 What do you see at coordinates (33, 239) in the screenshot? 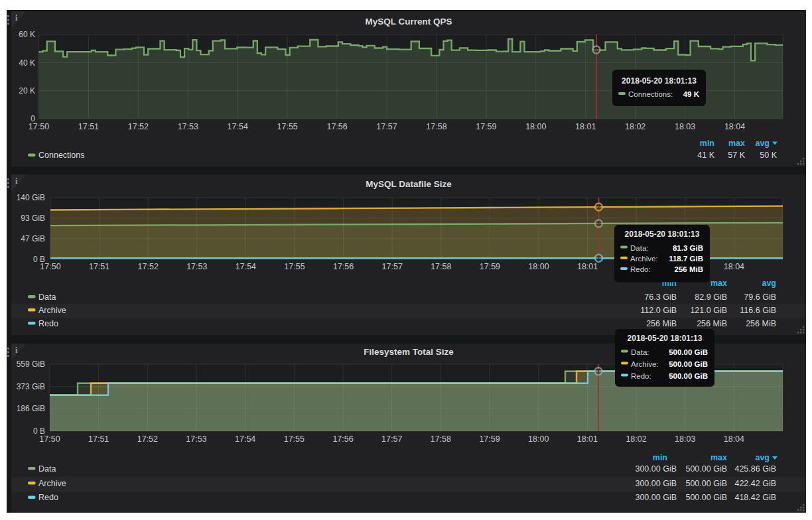
I see `svg-text: 47 GiB` at bounding box center [33, 239].